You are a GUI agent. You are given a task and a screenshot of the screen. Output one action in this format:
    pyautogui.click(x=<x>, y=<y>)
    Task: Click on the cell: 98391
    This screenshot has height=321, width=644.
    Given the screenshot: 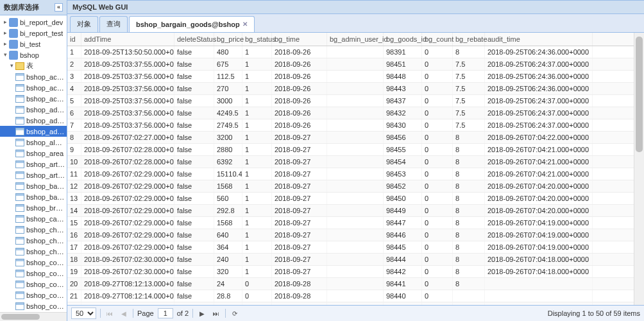 What is the action you would take?
    pyautogui.click(x=403, y=52)
    